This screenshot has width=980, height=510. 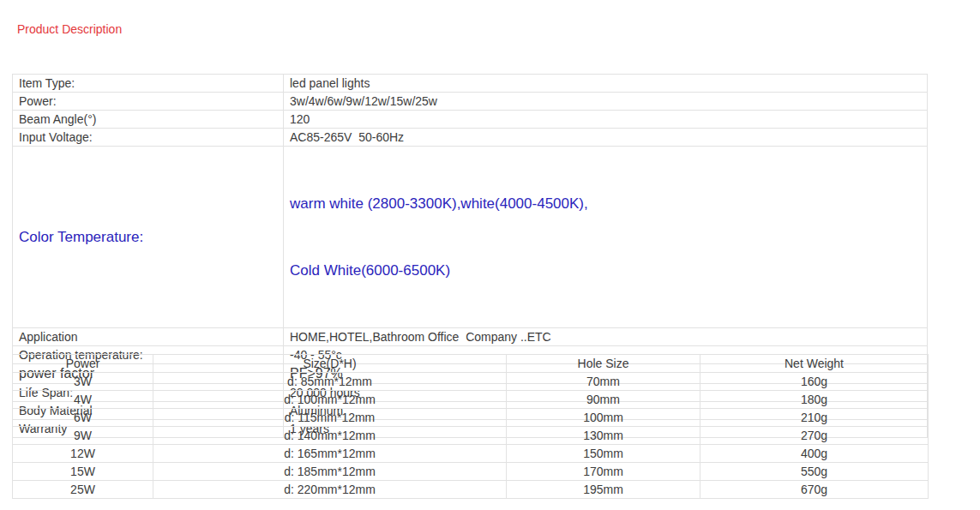 I want to click on size-cell: 15W, so click(x=83, y=471).